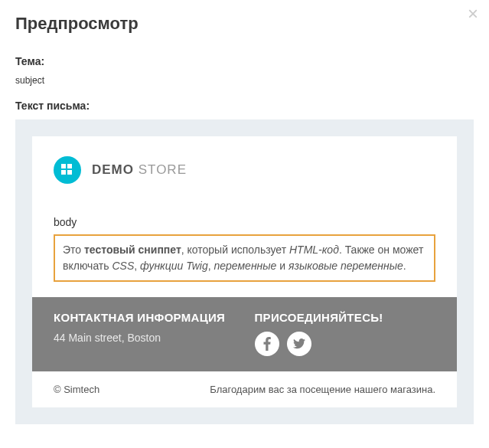 The image size is (489, 448). Describe the element at coordinates (346, 344) in the screenshot. I see `social-icons` at that location.